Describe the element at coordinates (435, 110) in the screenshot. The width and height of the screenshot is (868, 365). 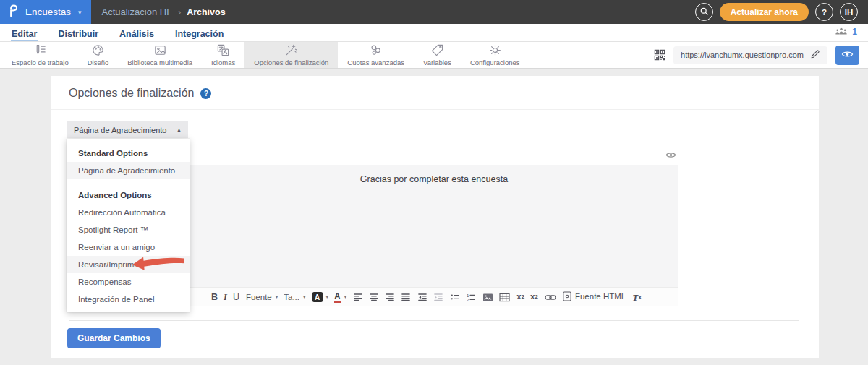
I see `title-divider` at that location.